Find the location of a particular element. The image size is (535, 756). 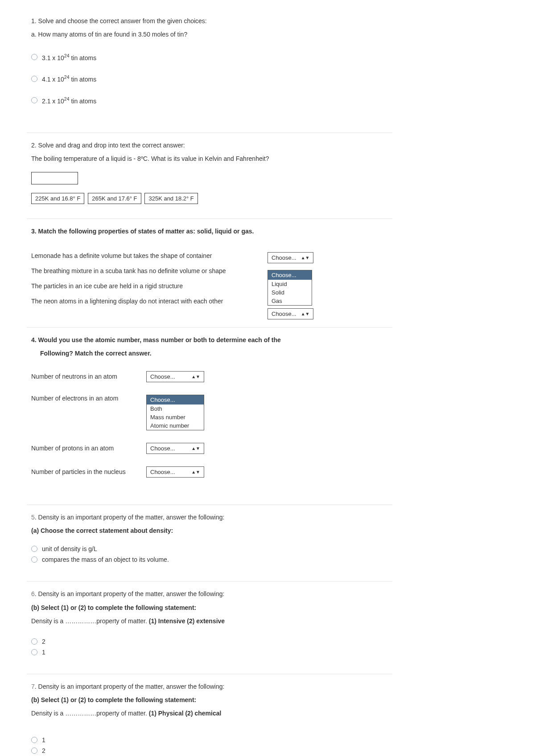

option-label: 2.1 x 1024 tin atoms is located at coordinates (69, 101).